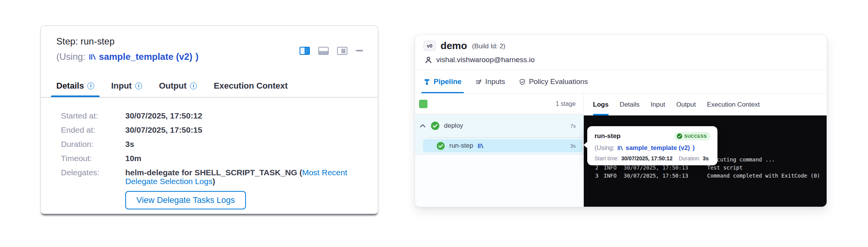 The image size is (868, 247). I want to click on detail-row-ended: Ended at: 30/07/2025, 17:50:15, so click(211, 130).